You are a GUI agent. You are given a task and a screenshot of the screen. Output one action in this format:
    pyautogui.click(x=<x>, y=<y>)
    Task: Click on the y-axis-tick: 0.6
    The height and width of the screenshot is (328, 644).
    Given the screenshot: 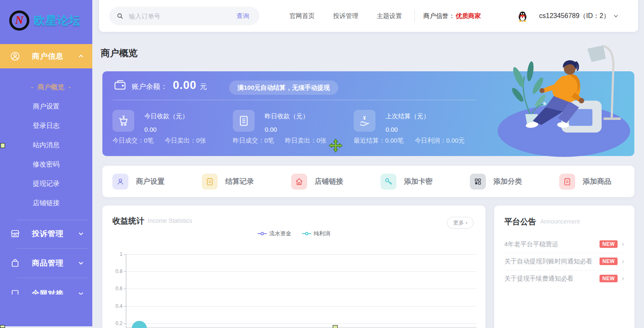 What is the action you would take?
    pyautogui.click(x=112, y=289)
    